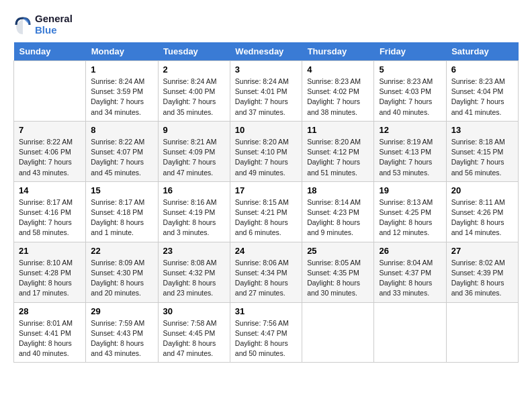 The image size is (532, 411). Describe the element at coordinates (194, 130) in the screenshot. I see `day-number: 9` at that location.